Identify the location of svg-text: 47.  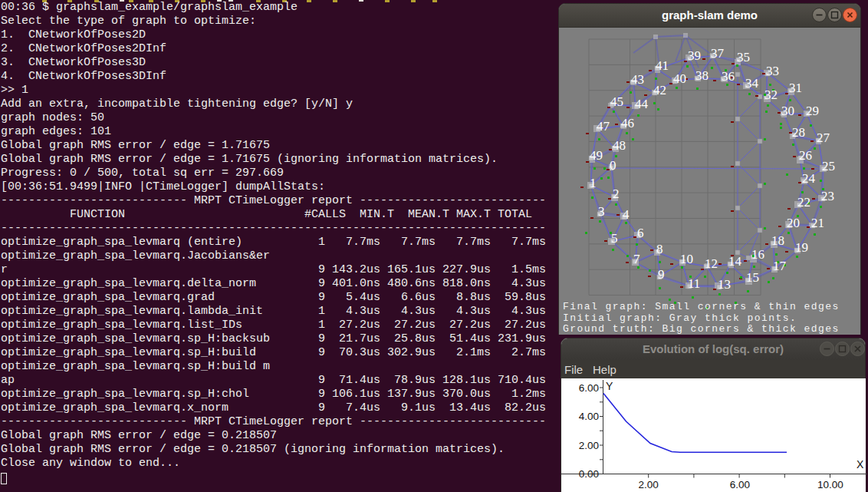
(603, 126).